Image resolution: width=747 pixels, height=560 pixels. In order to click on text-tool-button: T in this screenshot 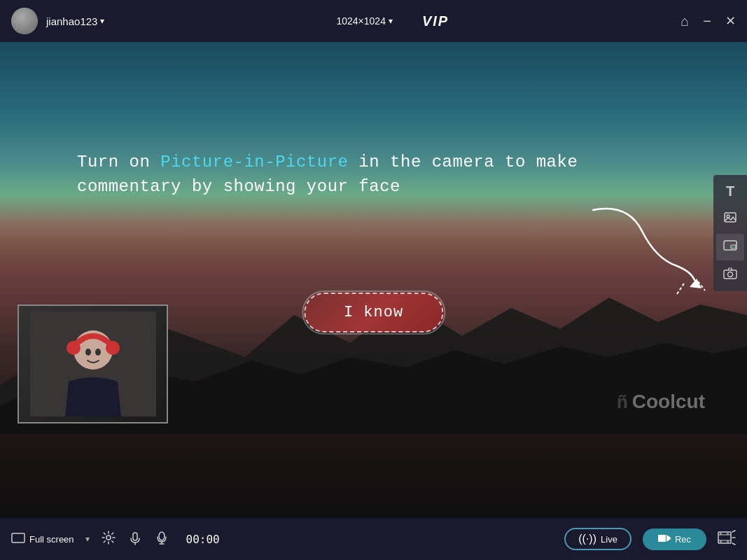, I will do `click(730, 191)`.